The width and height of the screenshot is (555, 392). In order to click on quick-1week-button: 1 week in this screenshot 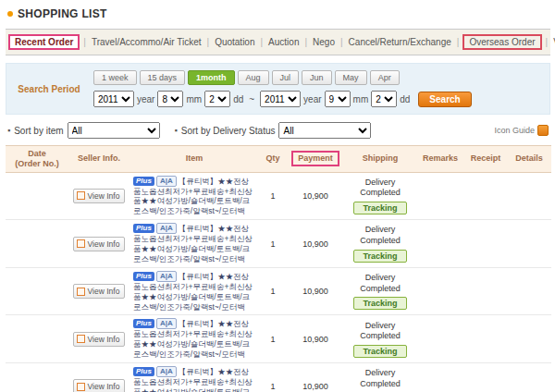, I will do `click(115, 78)`.